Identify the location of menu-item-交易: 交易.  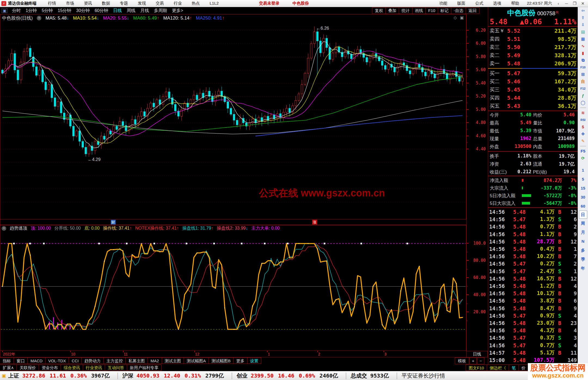
(160, 3).